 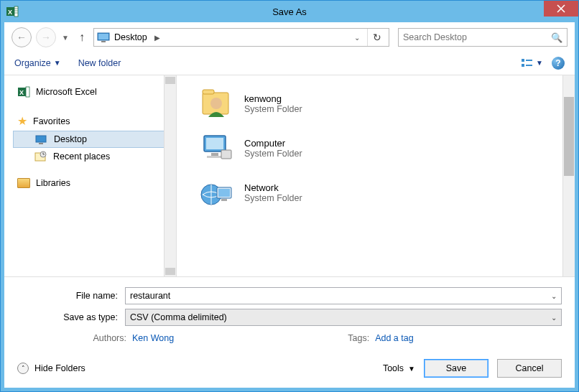 What do you see at coordinates (273, 144) in the screenshot?
I see `file-name: Computer` at bounding box center [273, 144].